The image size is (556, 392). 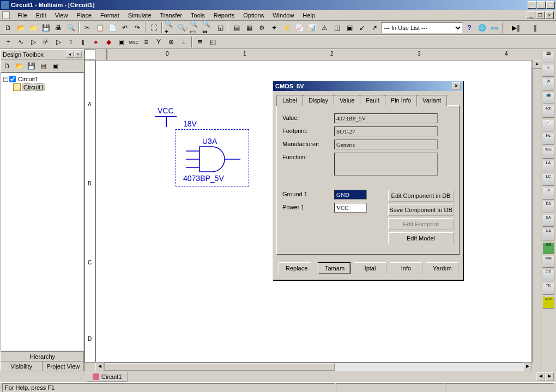 I want to click on agilent-mm-button: MM, so click(x=548, y=262).